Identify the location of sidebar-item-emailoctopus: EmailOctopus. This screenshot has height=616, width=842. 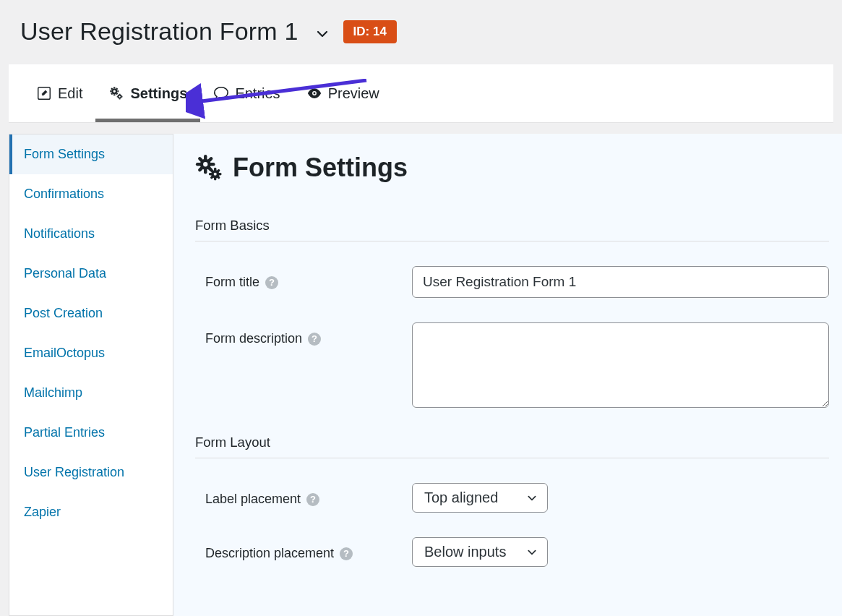
(91, 353).